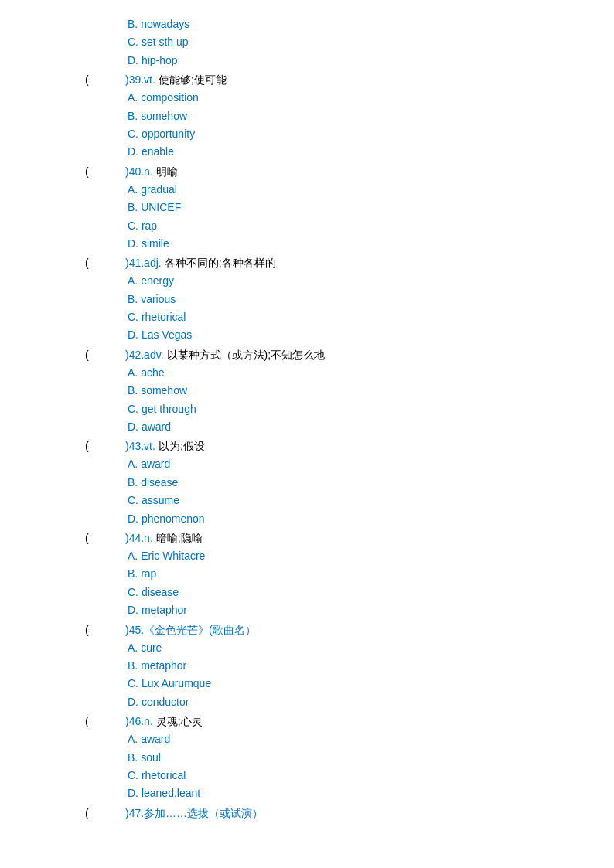 The width and height of the screenshot is (614, 868). I want to click on list-item: C. set sth up, so click(371, 42).